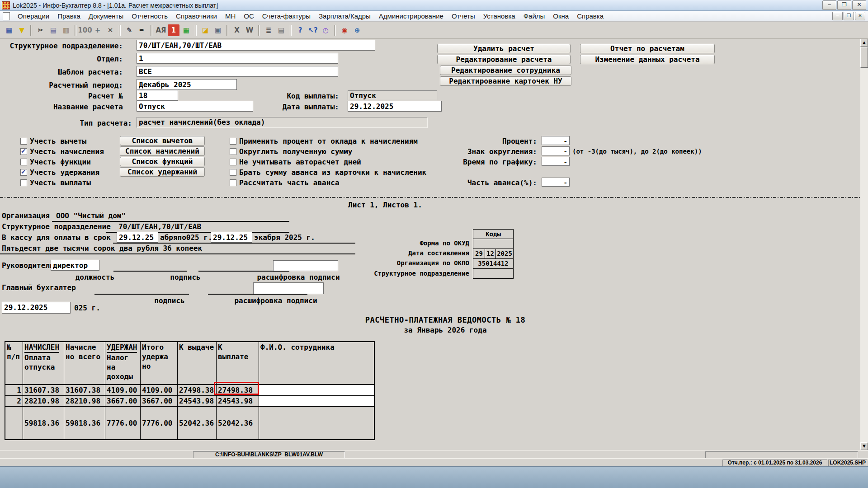  What do you see at coordinates (66, 123) in the screenshot?
I see `calc-type-label: Тип расчета:` at bounding box center [66, 123].